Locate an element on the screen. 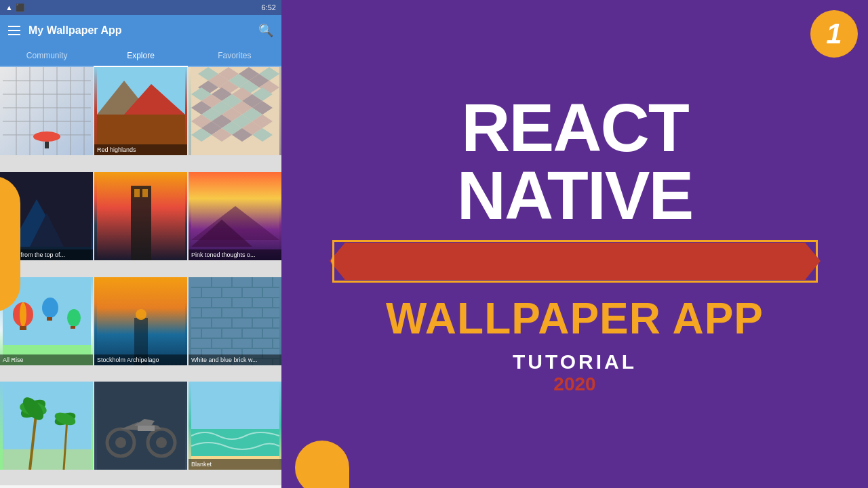 This screenshot has height=488, width=868. list-item: White and blue brick w... is located at coordinates (235, 321).